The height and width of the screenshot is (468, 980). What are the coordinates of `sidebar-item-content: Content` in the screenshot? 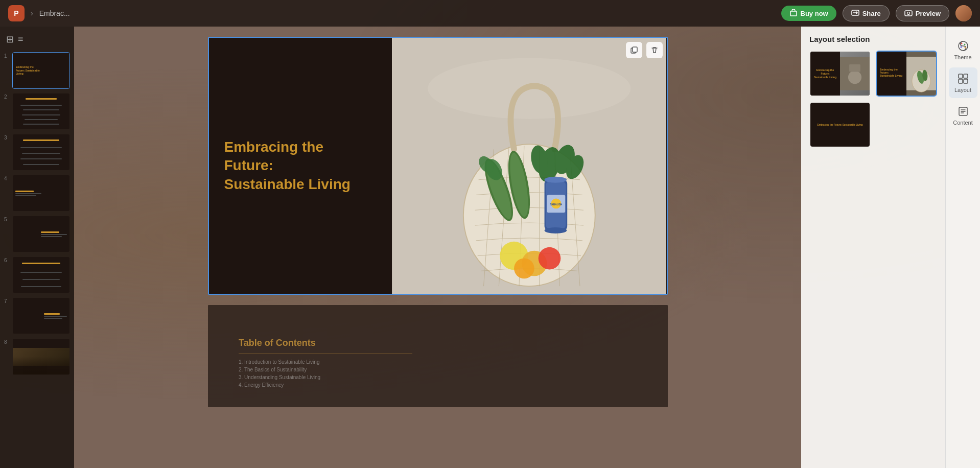 It's located at (963, 115).